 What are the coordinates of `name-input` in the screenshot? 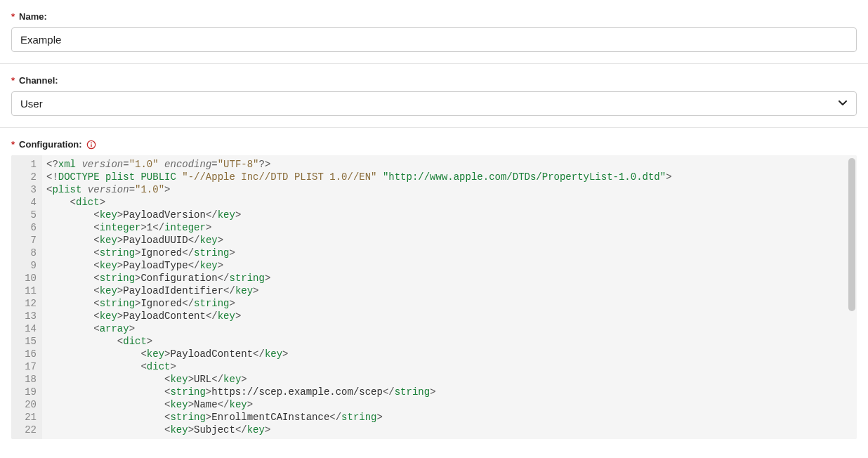 It's located at (434, 39).